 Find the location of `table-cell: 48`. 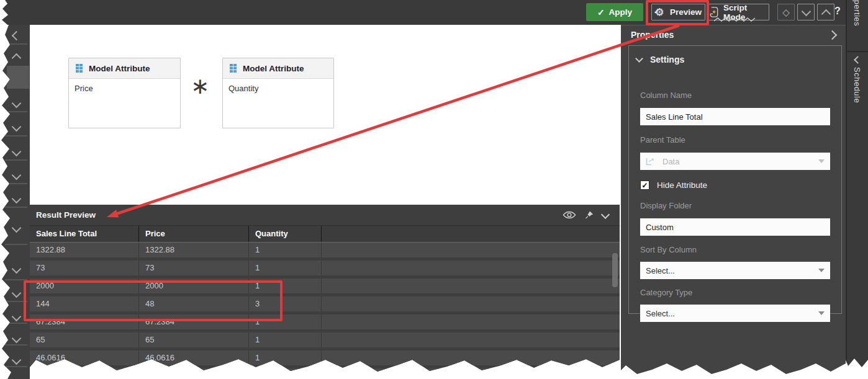

table-cell: 48 is located at coordinates (194, 304).